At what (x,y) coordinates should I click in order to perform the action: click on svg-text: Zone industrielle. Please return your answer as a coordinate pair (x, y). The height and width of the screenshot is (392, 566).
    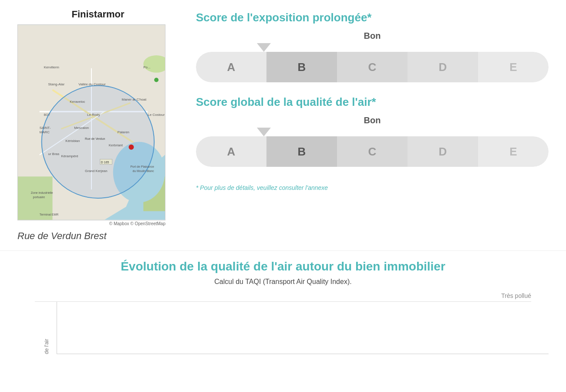
    Looking at the image, I should click on (42, 193).